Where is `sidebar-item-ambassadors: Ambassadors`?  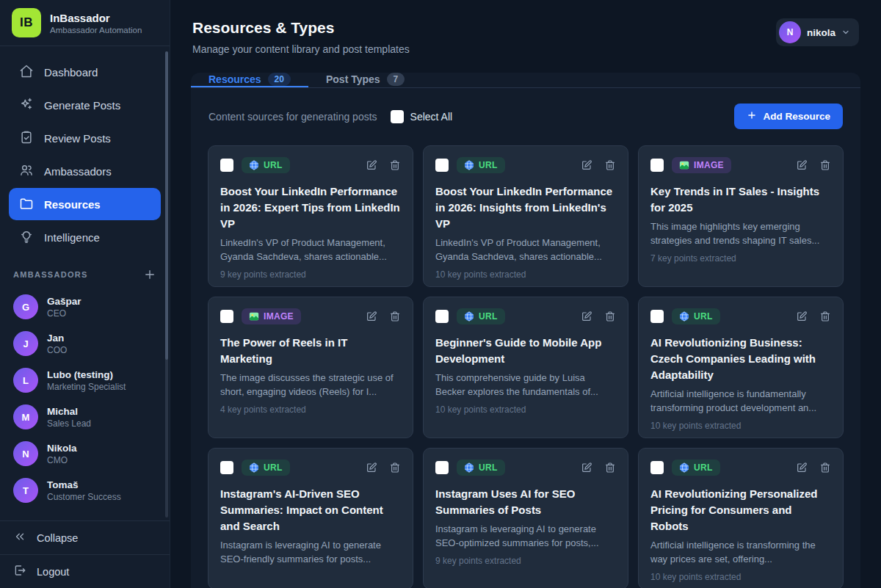
sidebar-item-ambassadors: Ambassadors is located at coordinates (85, 171).